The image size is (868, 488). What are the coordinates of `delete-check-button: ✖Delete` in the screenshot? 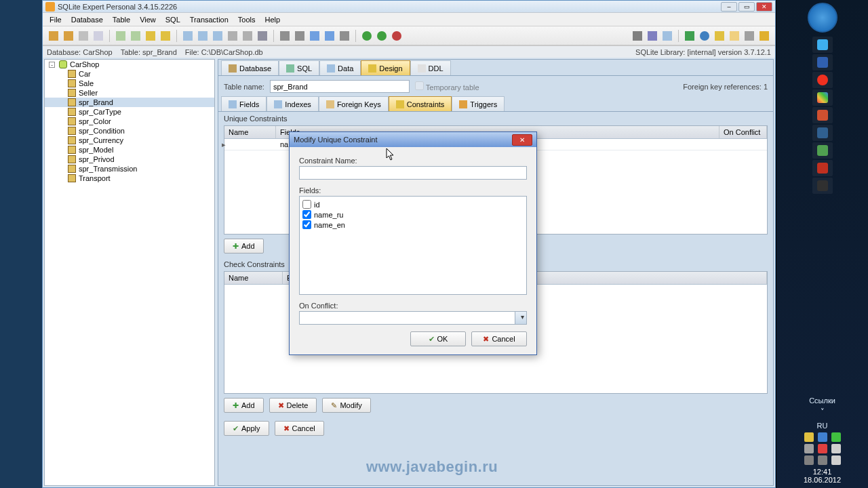 It's located at (293, 405).